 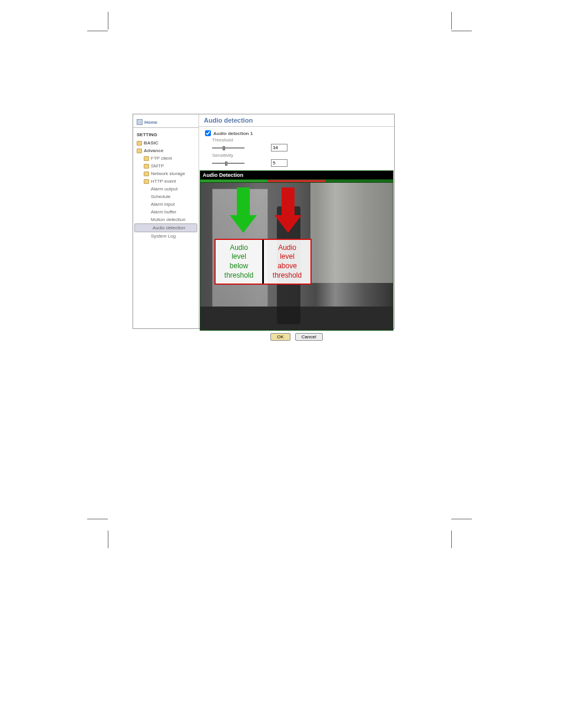 I want to click on main-content: Audio detection Audio detection 1 Thresh…, so click(x=297, y=222).